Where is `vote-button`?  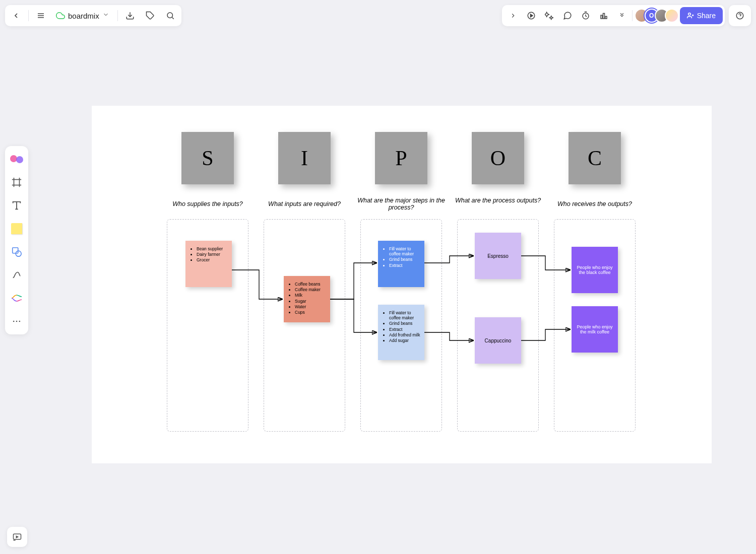 vote-button is located at coordinates (604, 16).